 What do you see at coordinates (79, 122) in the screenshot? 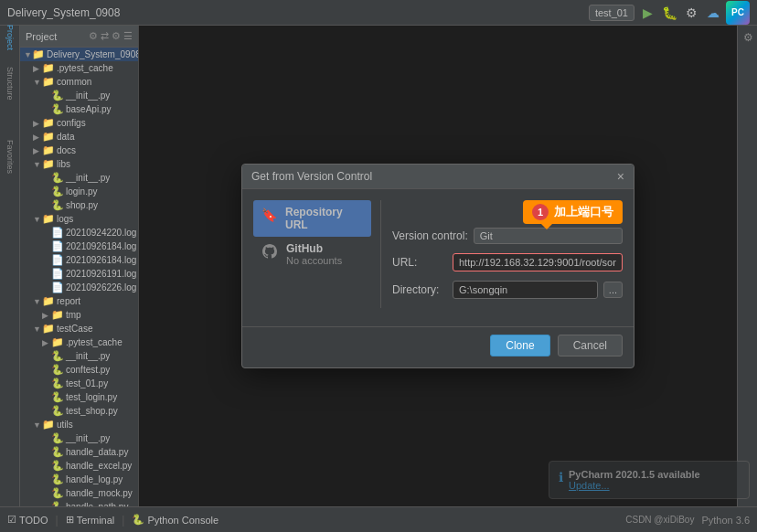
I see `tree-item: ▶📁configs` at bounding box center [79, 122].